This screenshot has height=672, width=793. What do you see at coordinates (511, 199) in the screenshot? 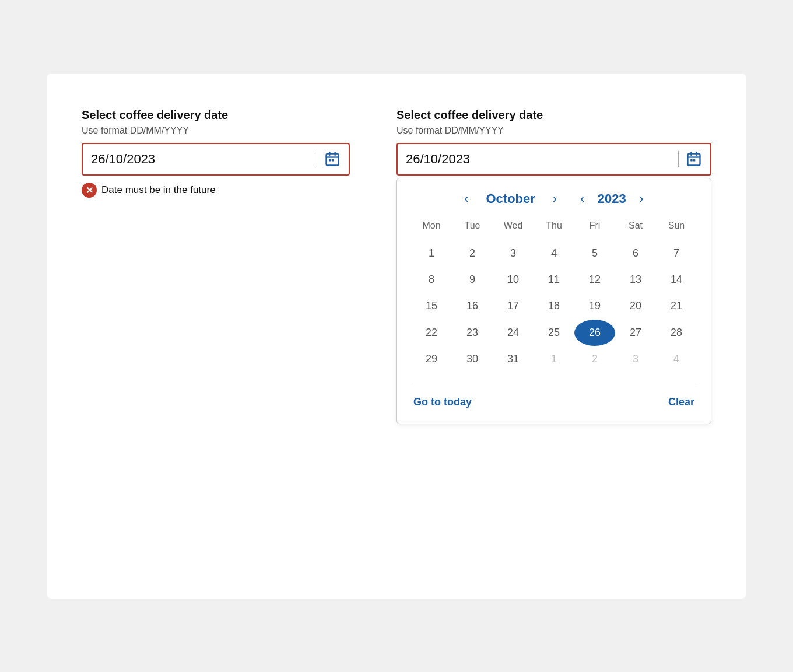
I see `month-nav-group: ‹ October ›` at bounding box center [511, 199].